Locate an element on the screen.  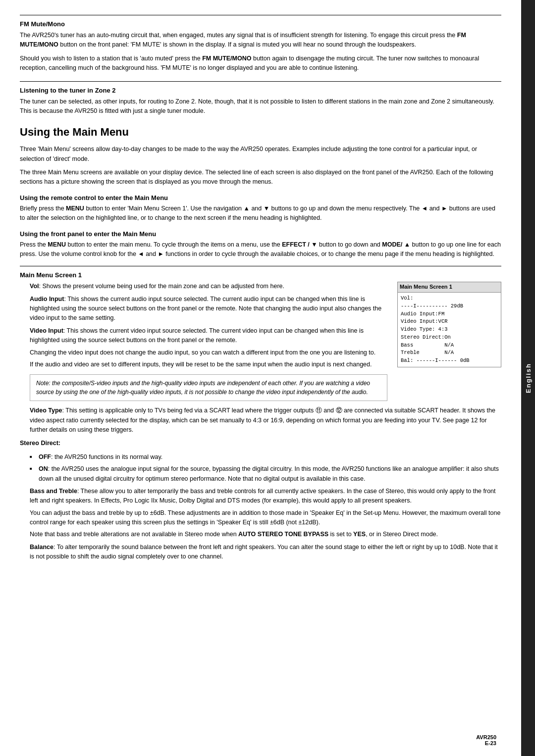
bass-treble-def: Bass and Treble: These allow you to alte… is located at coordinates (266, 513).